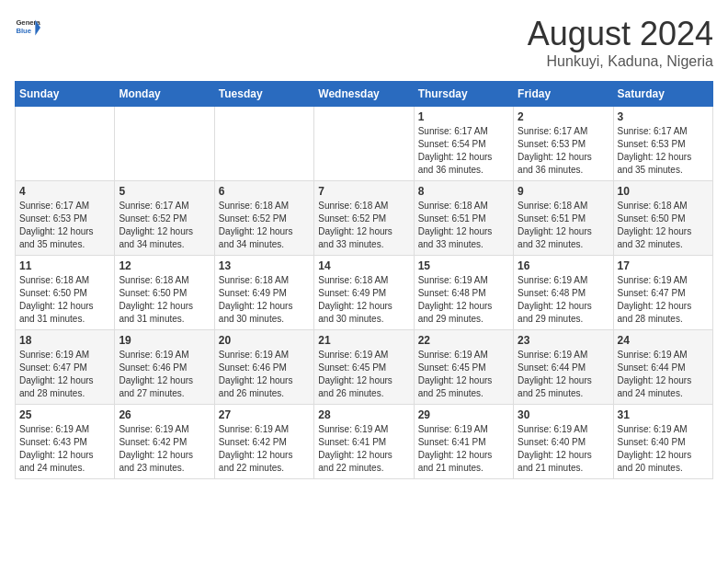 The width and height of the screenshot is (728, 563). I want to click on svg-text: Blue, so click(24, 31).